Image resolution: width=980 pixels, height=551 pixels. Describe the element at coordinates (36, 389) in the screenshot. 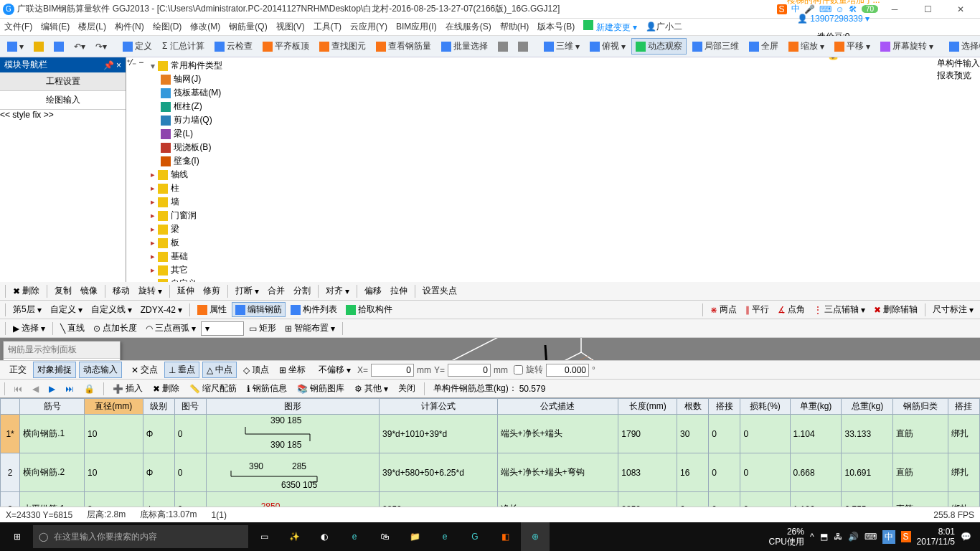

I see `nav-prev: ◀` at that location.